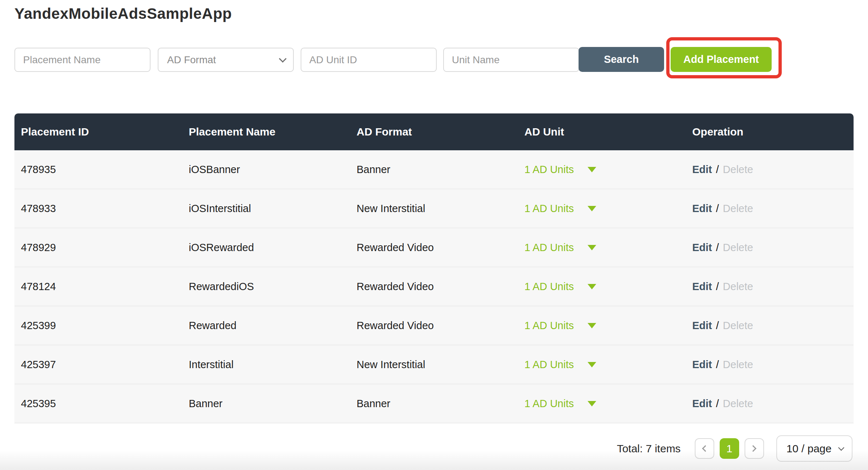  I want to click on table-row: 425395 Banner Banner 1 AD Units Edit/Del…, so click(434, 404).